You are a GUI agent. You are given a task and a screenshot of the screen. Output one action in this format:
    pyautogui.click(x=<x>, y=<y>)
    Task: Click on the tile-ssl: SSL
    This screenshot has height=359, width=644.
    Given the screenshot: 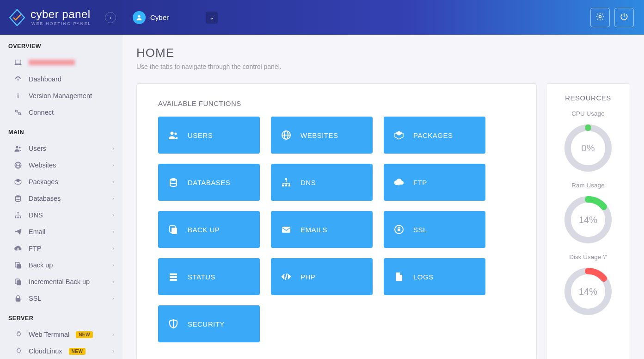 What is the action you would take?
    pyautogui.click(x=435, y=229)
    